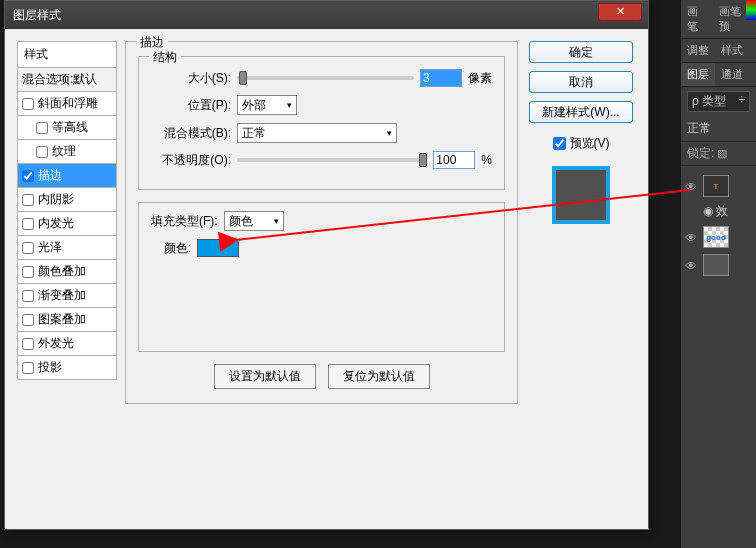 This screenshot has width=756, height=548. I want to click on styles-header: 样式, so click(67, 54).